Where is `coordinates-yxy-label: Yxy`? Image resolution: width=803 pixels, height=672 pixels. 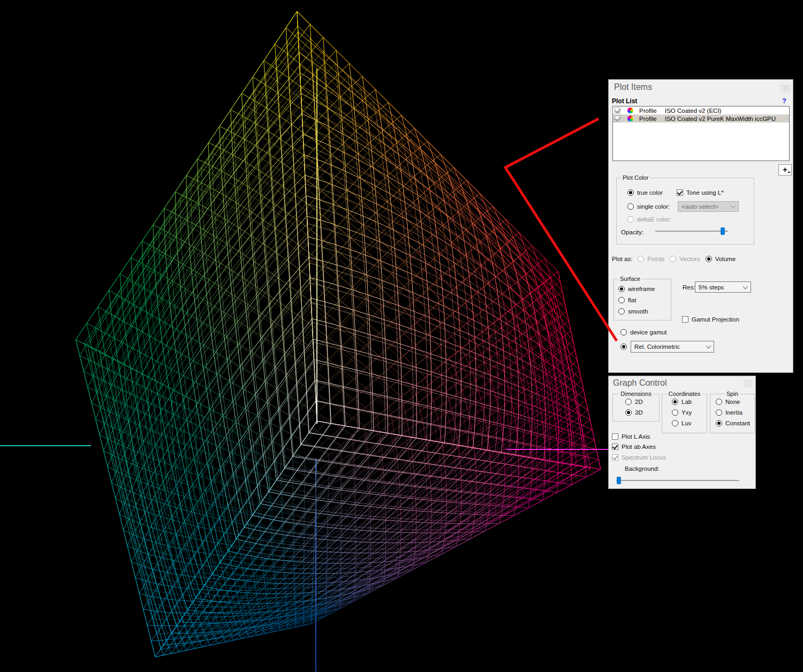 coordinates-yxy-label: Yxy is located at coordinates (686, 413).